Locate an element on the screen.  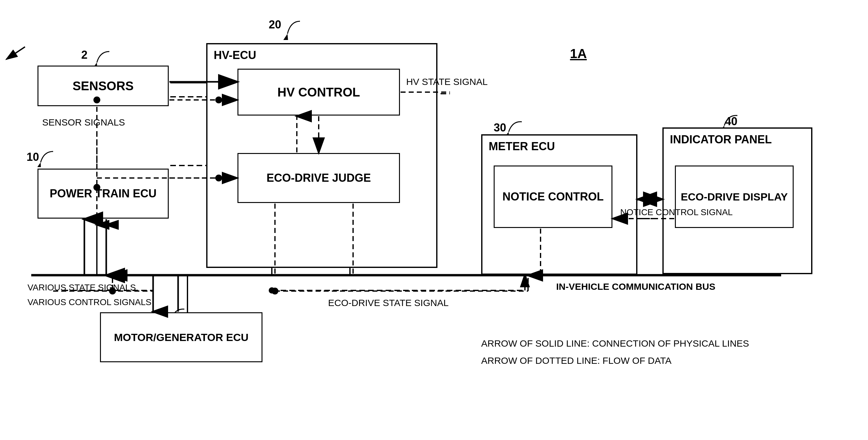
eco-drive-state-signal-label: ECO-DRIVE STATE SIGNAL is located at coordinates (389, 303).